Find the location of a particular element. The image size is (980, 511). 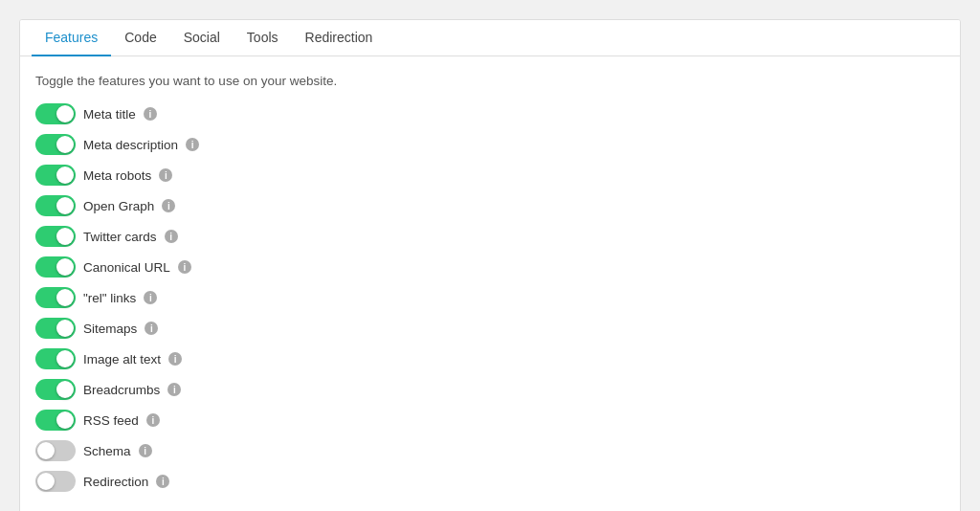

feature-label-rel-links: "rel" links is located at coordinates (109, 299).